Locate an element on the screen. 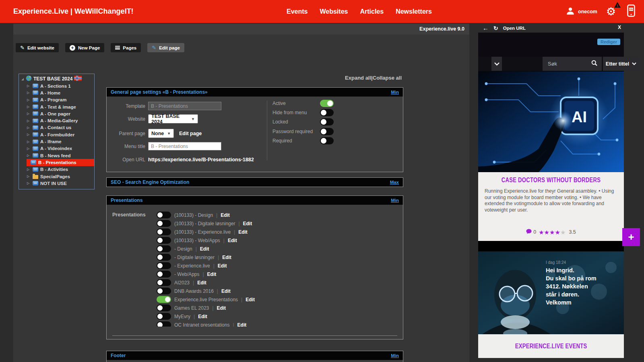 The height and width of the screenshot is (362, 644). nav-newsletters: Newsletters is located at coordinates (414, 12).